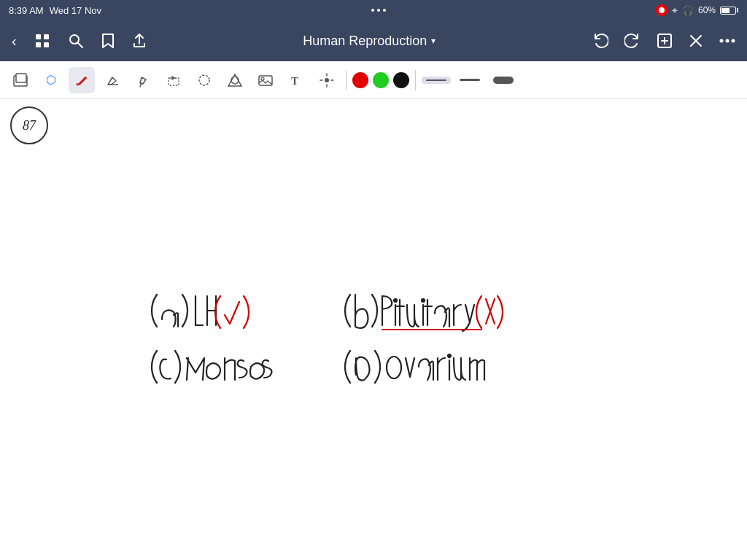 This screenshot has width=747, height=560. Describe the element at coordinates (433, 41) in the screenshot. I see `title-dropdown-arrow: ▾` at that location.